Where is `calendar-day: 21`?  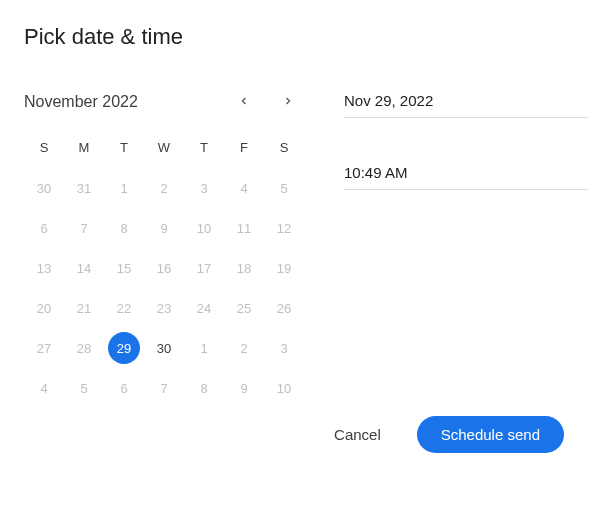 calendar-day: 21 is located at coordinates (84, 308).